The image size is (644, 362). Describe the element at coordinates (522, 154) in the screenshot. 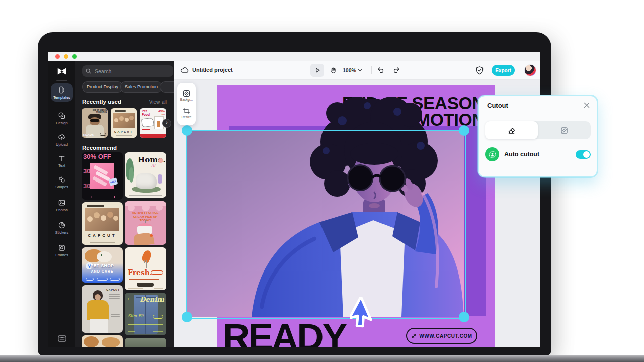

I see `auto-cutout-label: Auto cutout` at that location.